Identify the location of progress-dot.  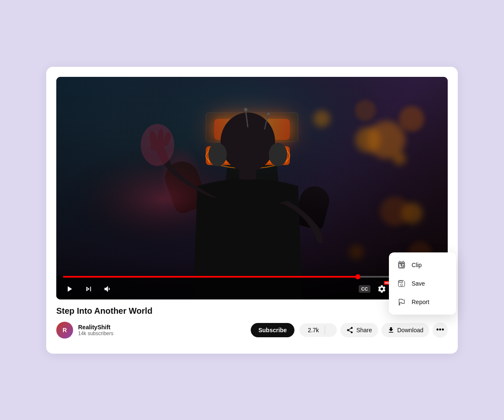
(358, 277).